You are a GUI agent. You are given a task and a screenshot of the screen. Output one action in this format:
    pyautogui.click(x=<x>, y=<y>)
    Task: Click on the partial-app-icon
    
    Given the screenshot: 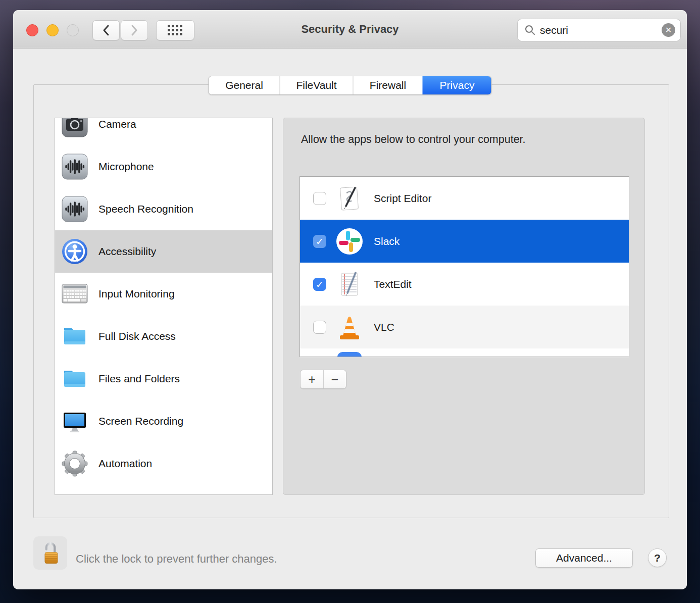 What is the action you would take?
    pyautogui.click(x=349, y=355)
    